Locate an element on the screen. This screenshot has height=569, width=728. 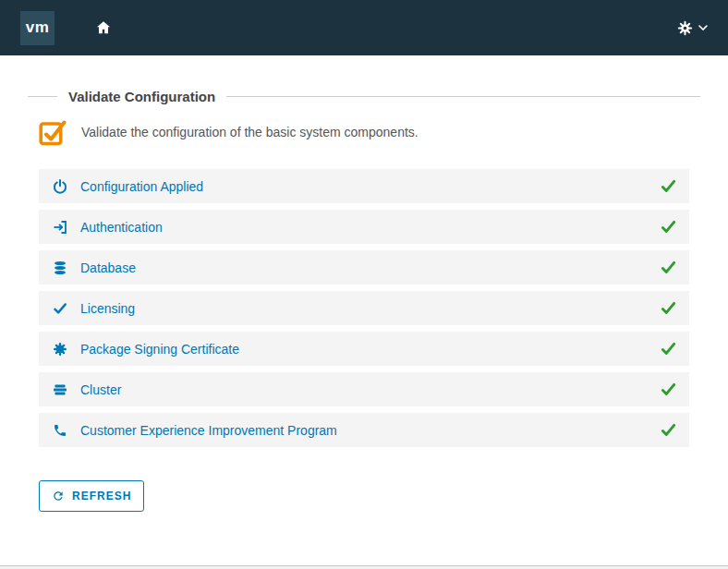
home-icon is located at coordinates (103, 28).